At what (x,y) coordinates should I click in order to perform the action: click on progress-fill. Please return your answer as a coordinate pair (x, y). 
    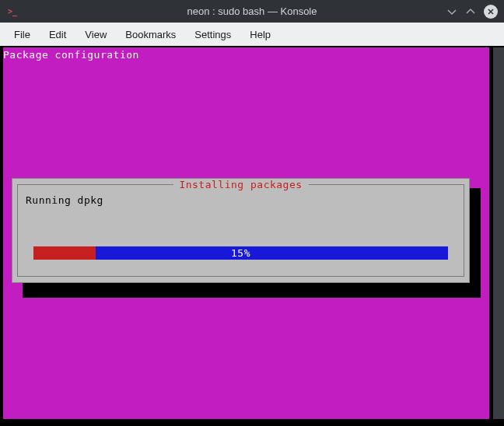
    Looking at the image, I should click on (65, 253).